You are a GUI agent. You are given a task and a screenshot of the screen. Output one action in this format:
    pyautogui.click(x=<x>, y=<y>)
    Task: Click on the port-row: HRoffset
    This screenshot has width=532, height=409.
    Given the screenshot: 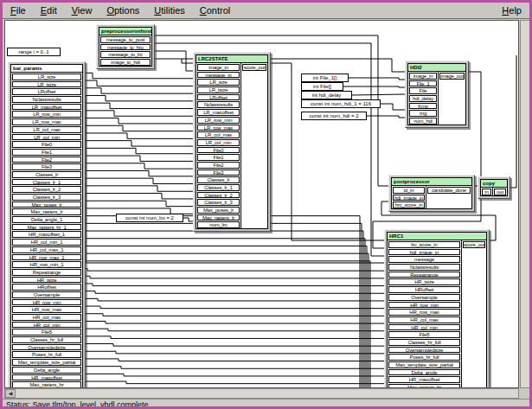 What is the action you would take?
    pyautogui.click(x=47, y=287)
    